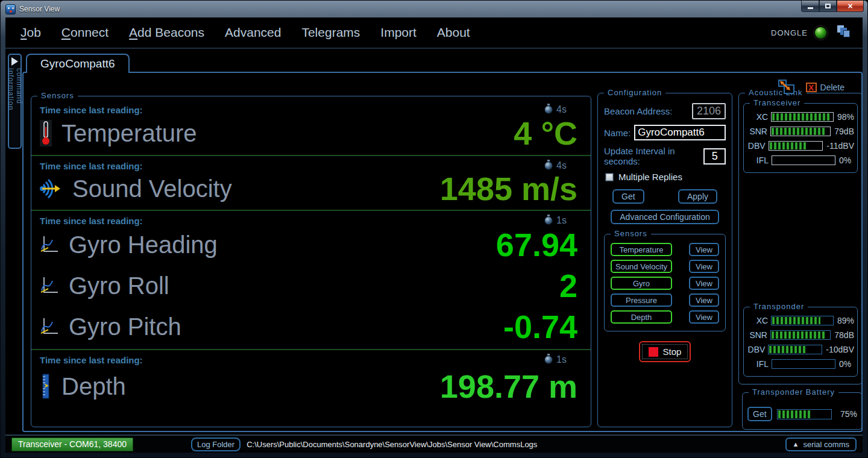 The image size is (868, 458). Describe the element at coordinates (78, 63) in the screenshot. I see `tab-gyrocompatt6: GyroCompatt6` at that location.